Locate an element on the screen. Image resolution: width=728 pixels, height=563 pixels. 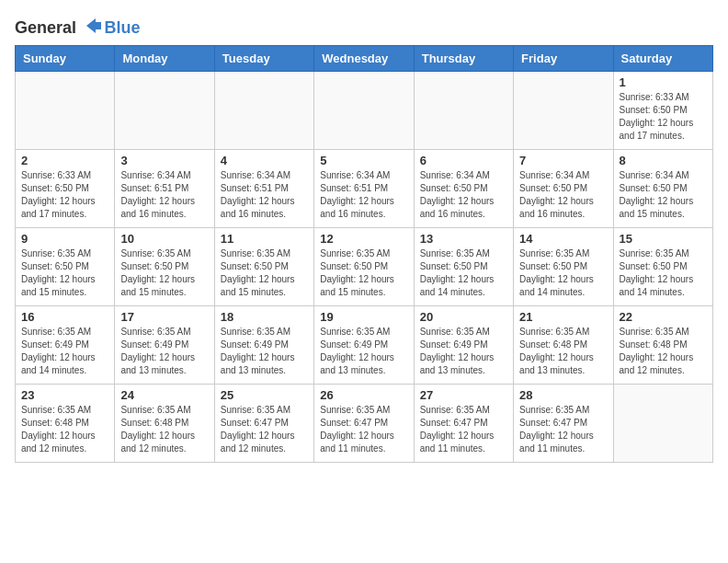
day-number: 18 is located at coordinates (265, 316).